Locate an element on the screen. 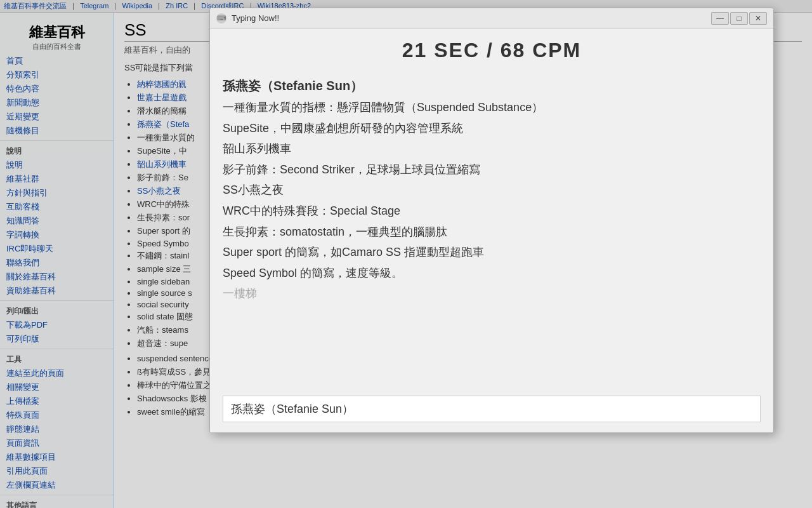 The width and height of the screenshot is (812, 508). typing-line-5: 影子前鋒：Second Striker，足球場上球員位置縮寫 is located at coordinates (488, 170).